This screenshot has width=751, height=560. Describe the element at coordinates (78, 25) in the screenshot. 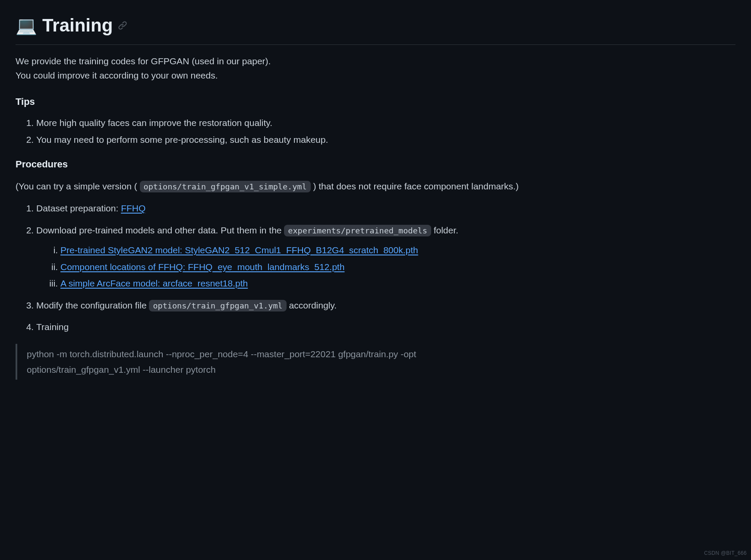

I see `section-title-text: Training` at that location.